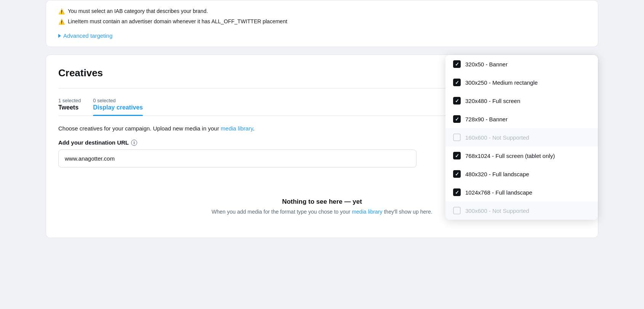 Image resolution: width=644 pixels, height=309 pixels. Describe the element at coordinates (118, 107) in the screenshot. I see `tab-display-creatives: 0 selected Display creatives` at that location.